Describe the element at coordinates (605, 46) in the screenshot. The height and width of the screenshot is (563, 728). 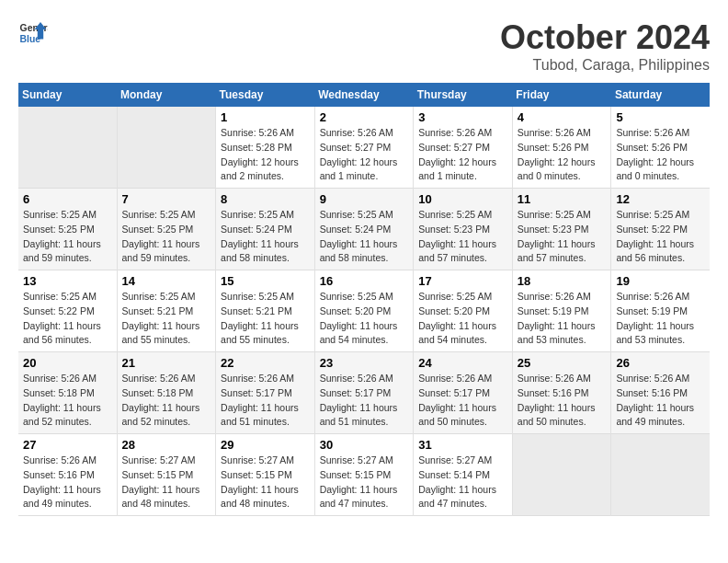
I see `title-area: October 2024 Tubod, Caraga, Philippines` at that location.